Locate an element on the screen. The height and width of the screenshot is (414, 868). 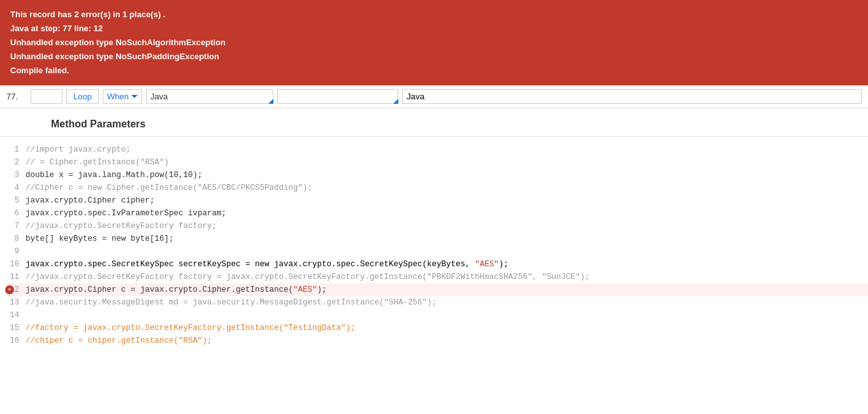
loop-button: Loop is located at coordinates (83, 97).